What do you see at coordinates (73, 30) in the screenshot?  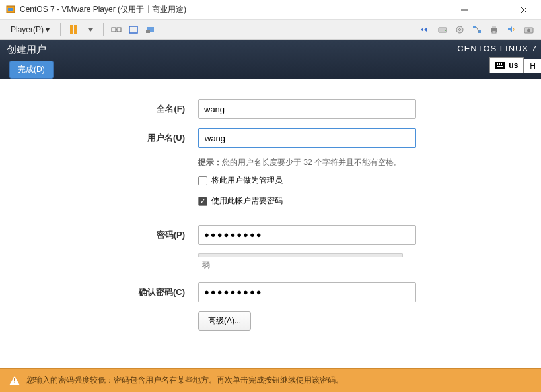 I see `pause-button` at bounding box center [73, 30].